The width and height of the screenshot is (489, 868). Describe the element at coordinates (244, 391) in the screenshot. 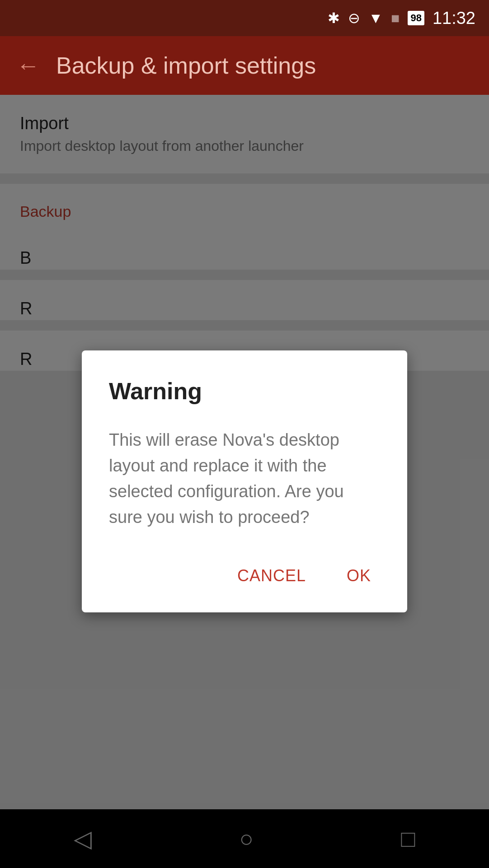

I see `dialog-title: Warning` at that location.